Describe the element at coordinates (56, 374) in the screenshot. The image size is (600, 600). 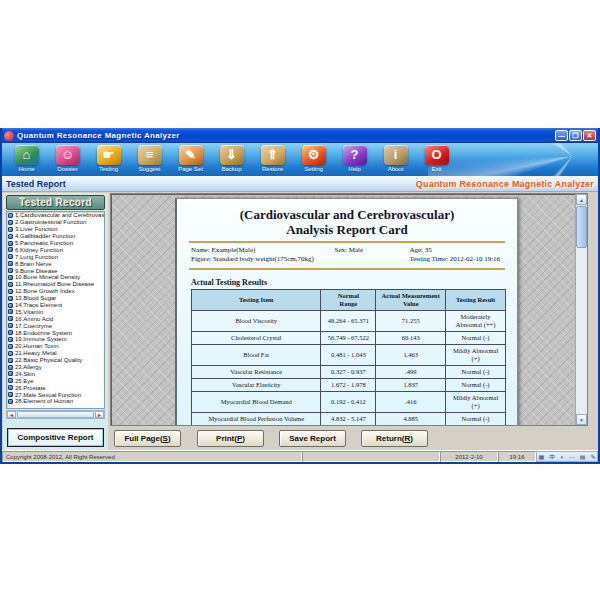
I see `list-item: 24.Skin` at that location.